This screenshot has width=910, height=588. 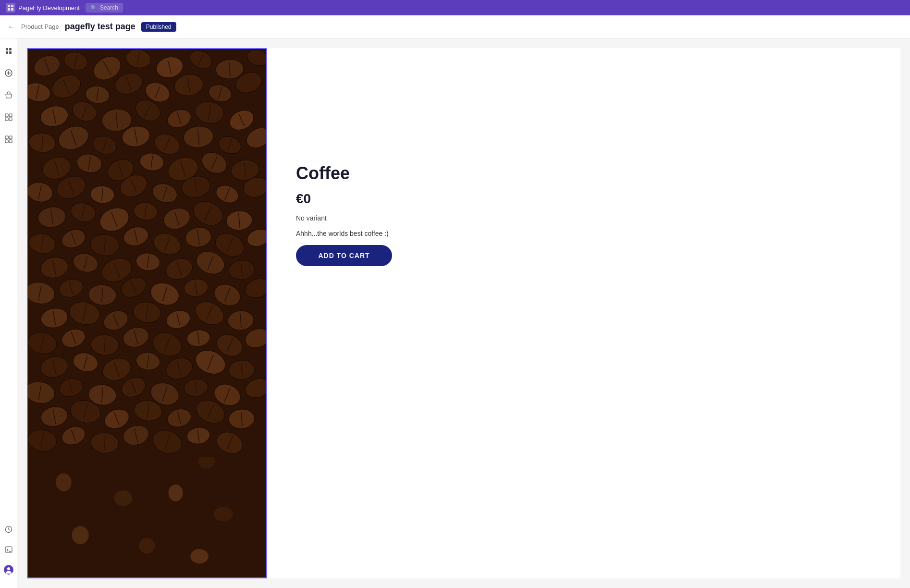 I want to click on secondary-header: ← Product Page pagefly test page Publish…, so click(x=455, y=27).